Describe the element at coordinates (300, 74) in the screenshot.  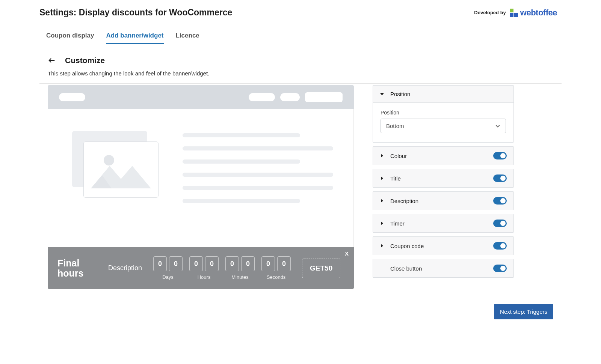
I see `step-description: This step allows changing the look and f…` at that location.